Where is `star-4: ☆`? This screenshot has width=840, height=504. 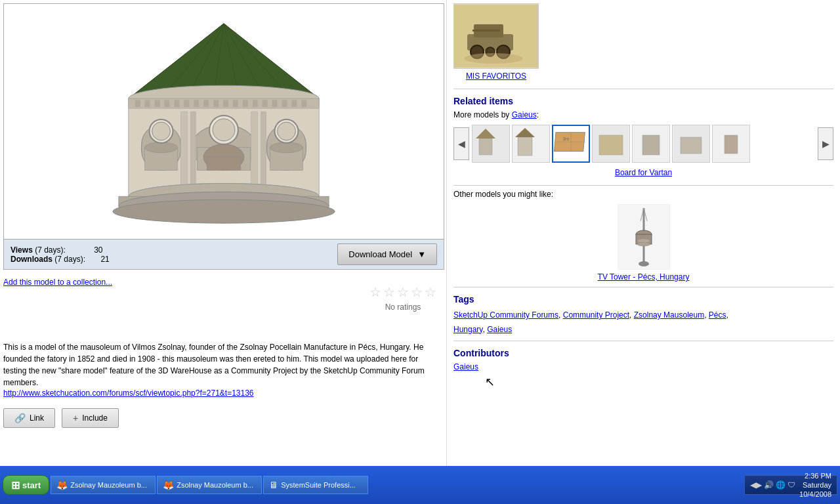
star-4: ☆ is located at coordinates (417, 292).